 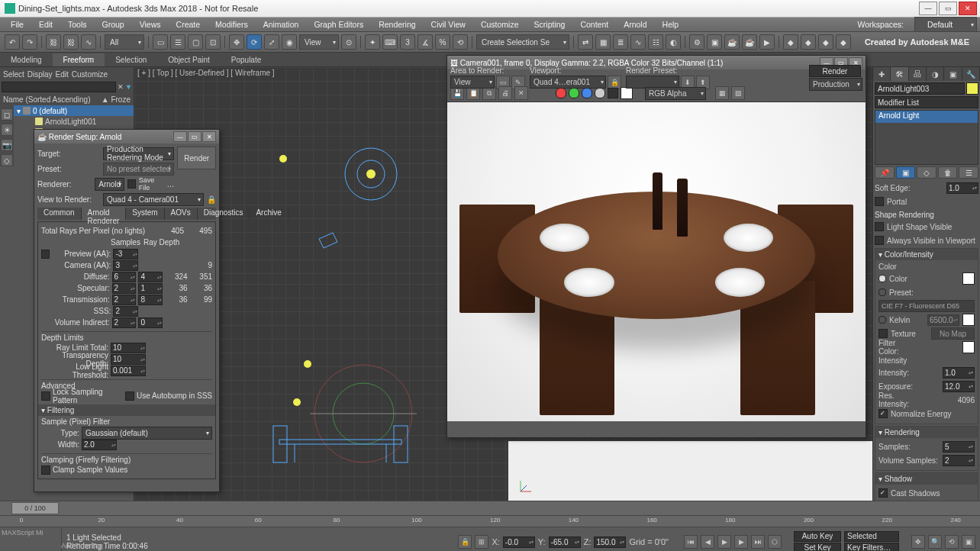 What do you see at coordinates (150, 277) in the screenshot?
I see `rs-row-v2: 4` at bounding box center [150, 277].